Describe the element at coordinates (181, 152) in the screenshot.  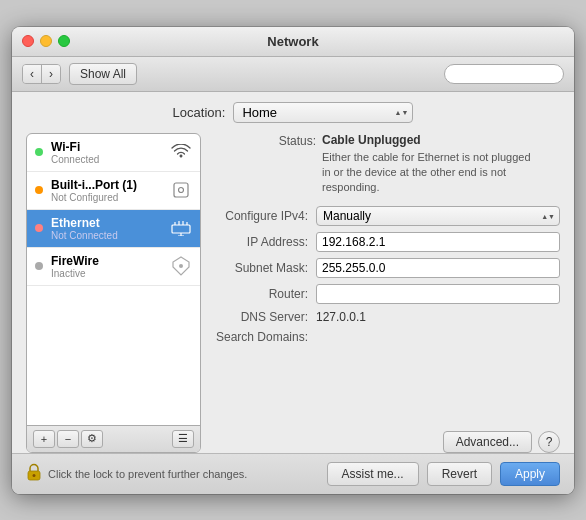
I see `wifi-icon` at that location.